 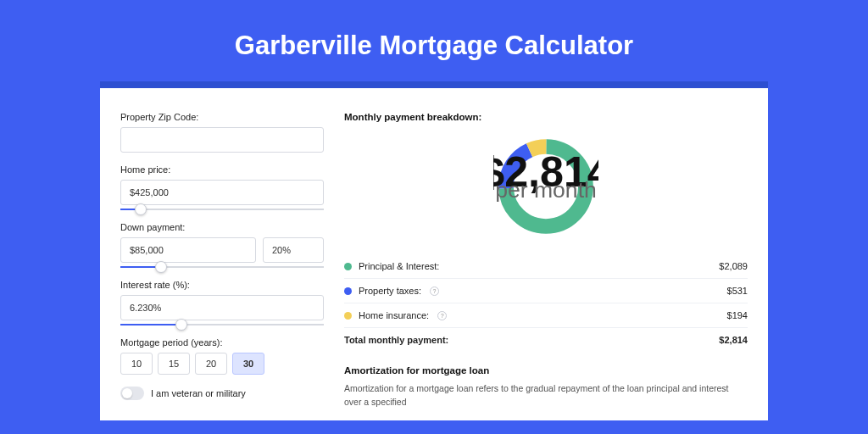 What do you see at coordinates (546, 266) in the screenshot?
I see `legend-row-principal: Principal & Interest: $2,089` at bounding box center [546, 266].